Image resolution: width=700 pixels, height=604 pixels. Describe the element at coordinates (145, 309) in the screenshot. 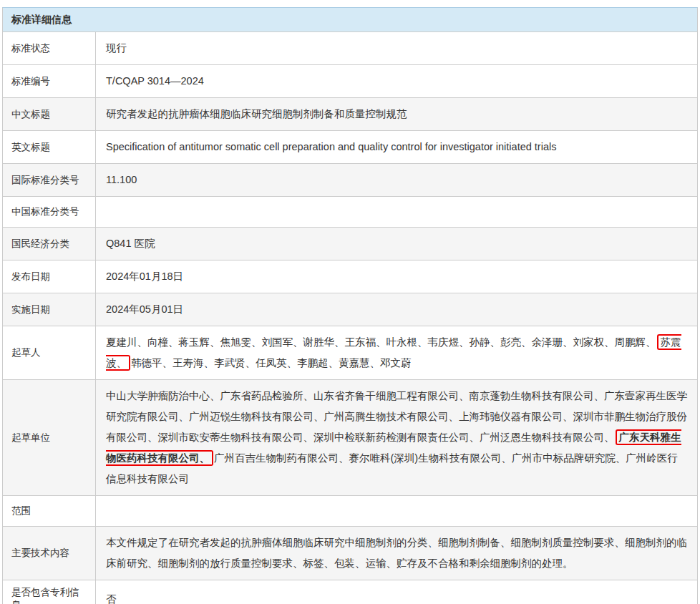

I see `implement-date-value: 2024年05月01日` at that location.